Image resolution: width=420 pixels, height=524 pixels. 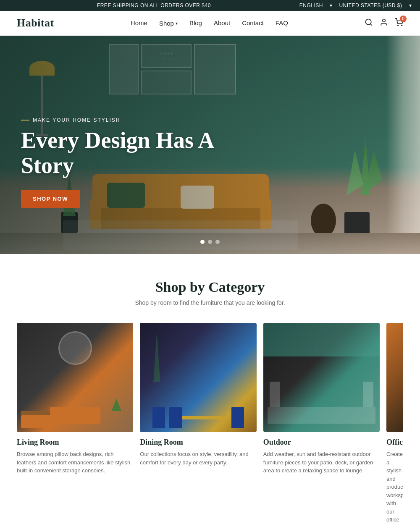 What do you see at coordinates (370, 5) in the screenshot?
I see `currency-selector: UNITED STATES (USD $)` at bounding box center [370, 5].